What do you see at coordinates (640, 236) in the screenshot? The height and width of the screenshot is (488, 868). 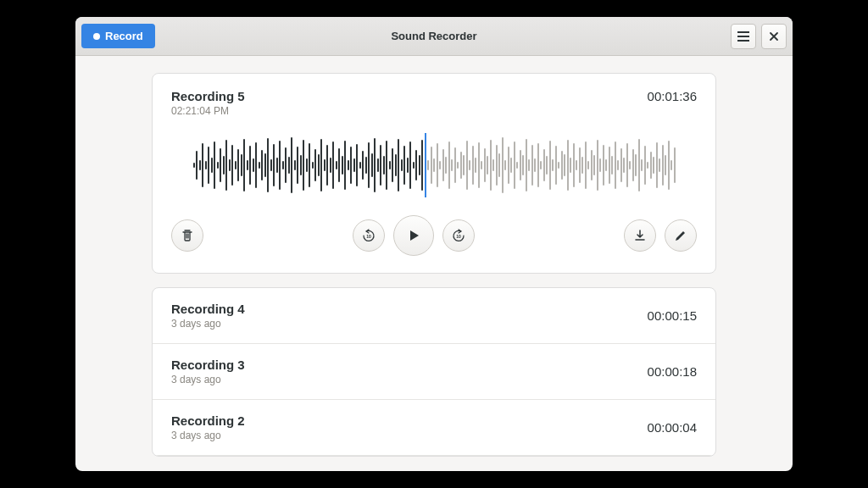 I see `download-icon` at bounding box center [640, 236].